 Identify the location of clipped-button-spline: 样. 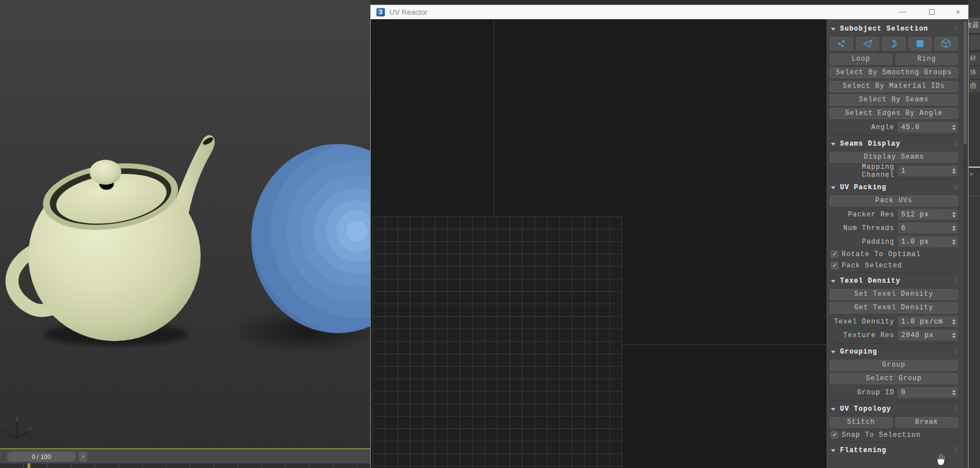
(974, 59).